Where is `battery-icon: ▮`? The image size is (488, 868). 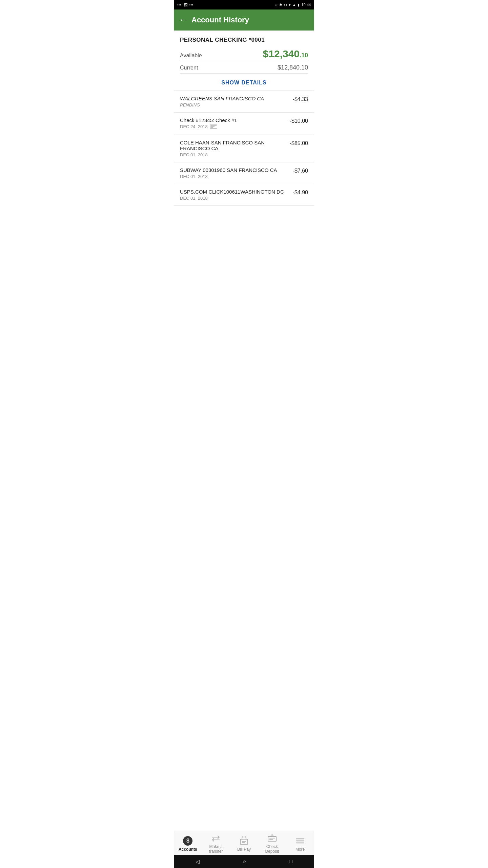 battery-icon: ▮ is located at coordinates (299, 5).